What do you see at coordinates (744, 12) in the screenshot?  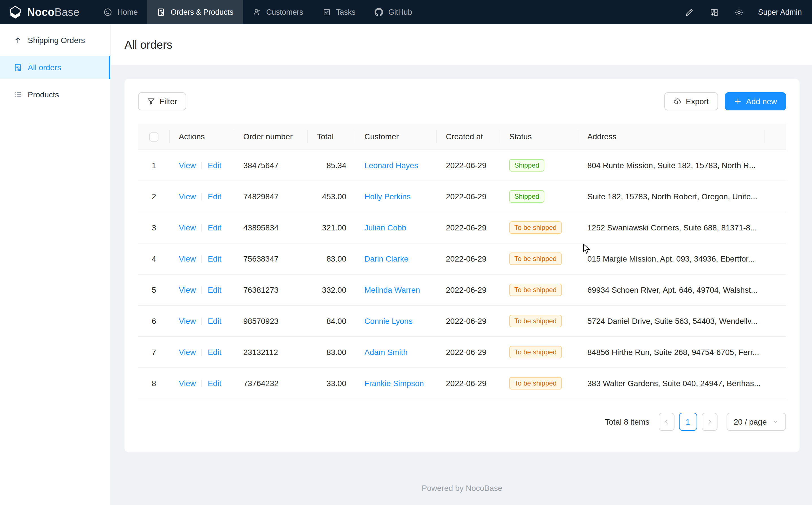 I see `nav-right: Super Admin` at bounding box center [744, 12].